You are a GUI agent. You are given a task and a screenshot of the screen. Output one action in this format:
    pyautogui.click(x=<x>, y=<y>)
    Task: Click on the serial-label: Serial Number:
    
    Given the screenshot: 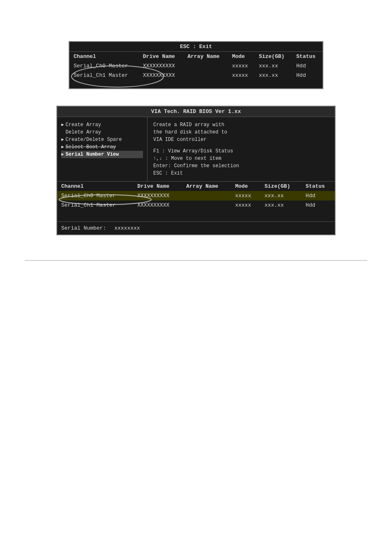 What is the action you would take?
    pyautogui.click(x=84, y=228)
    